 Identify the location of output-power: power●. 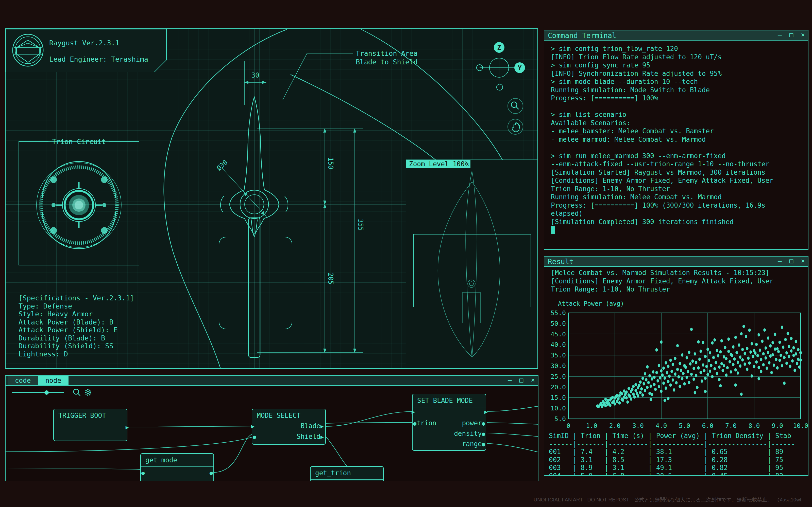
(473, 423).